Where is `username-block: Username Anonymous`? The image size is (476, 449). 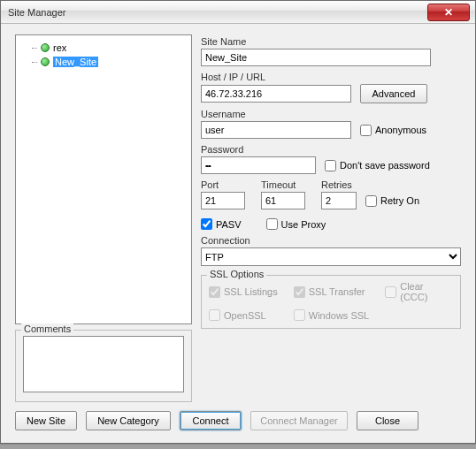 username-block: Username Anonymous is located at coordinates (331, 124).